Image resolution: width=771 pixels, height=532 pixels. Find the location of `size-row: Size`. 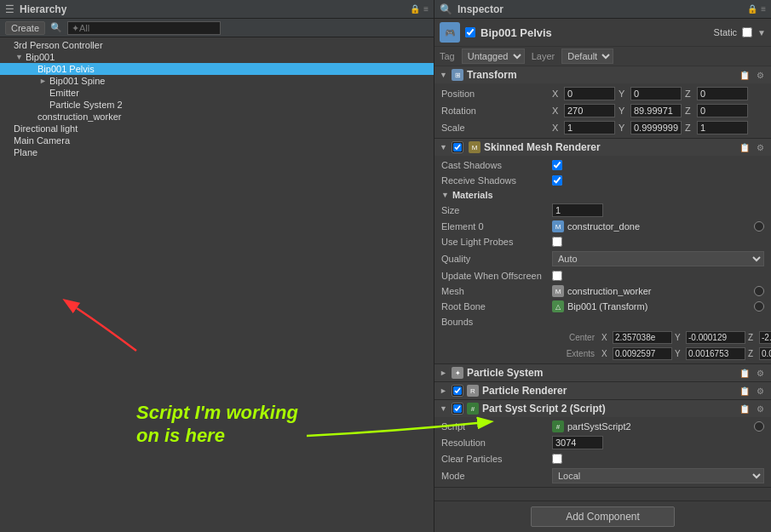

size-row: Size is located at coordinates (603, 210).